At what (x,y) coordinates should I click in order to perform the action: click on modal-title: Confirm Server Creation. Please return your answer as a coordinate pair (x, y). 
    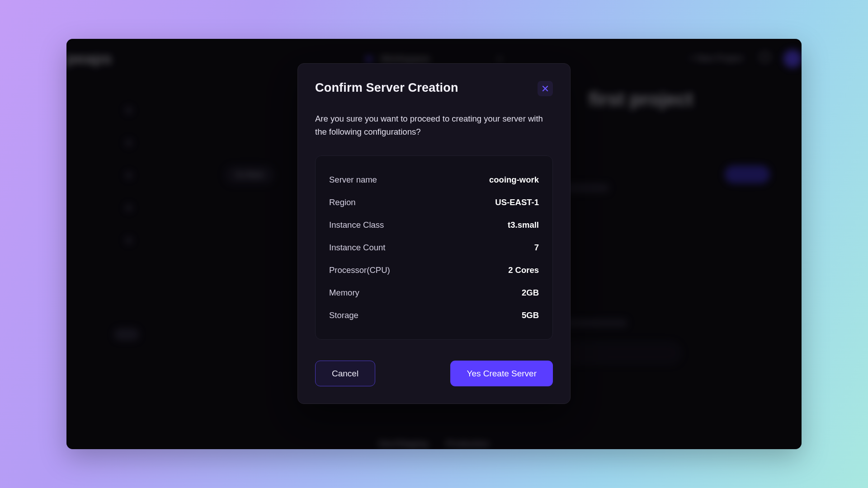
    Looking at the image, I should click on (387, 88).